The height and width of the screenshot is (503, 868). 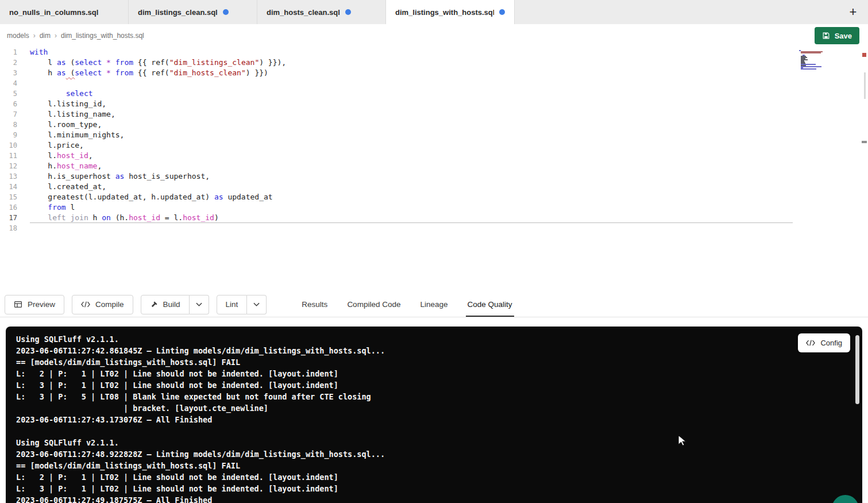 I want to click on code-line-18: 18, so click(x=434, y=228).